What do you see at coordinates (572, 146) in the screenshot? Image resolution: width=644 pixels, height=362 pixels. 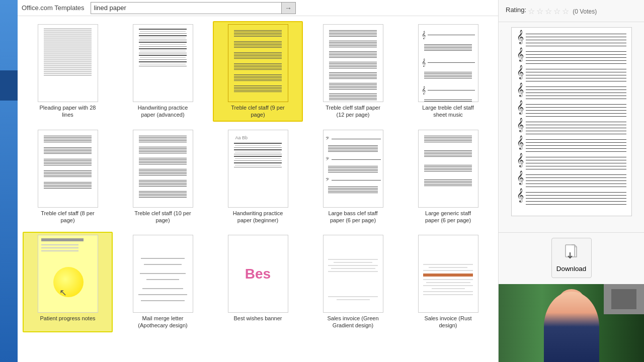 I see `preview-staff-7: 𝄞` at bounding box center [572, 146].